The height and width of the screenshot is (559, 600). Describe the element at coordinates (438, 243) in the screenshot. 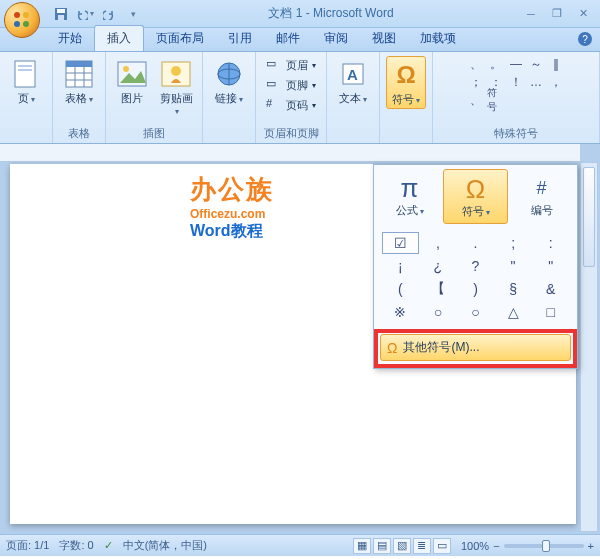

I see `symbol-cell: ,` at that location.